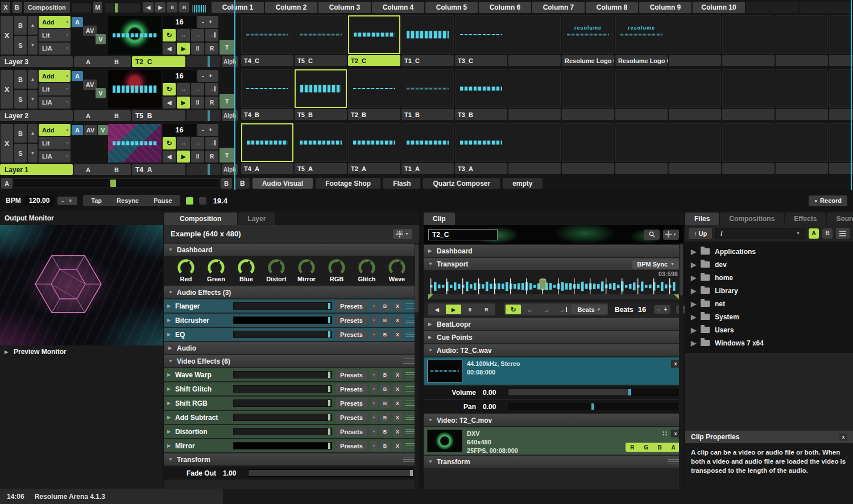  I want to click on group-tab: empty, so click(522, 183).